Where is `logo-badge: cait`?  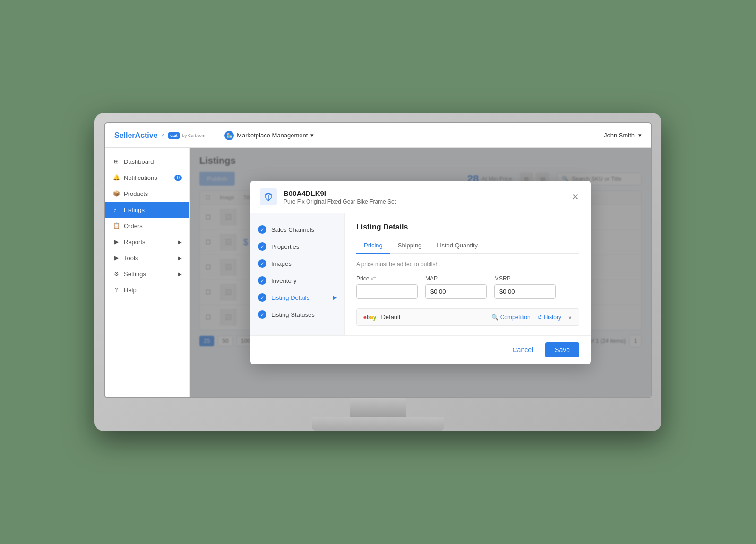 logo-badge: cait is located at coordinates (174, 136).